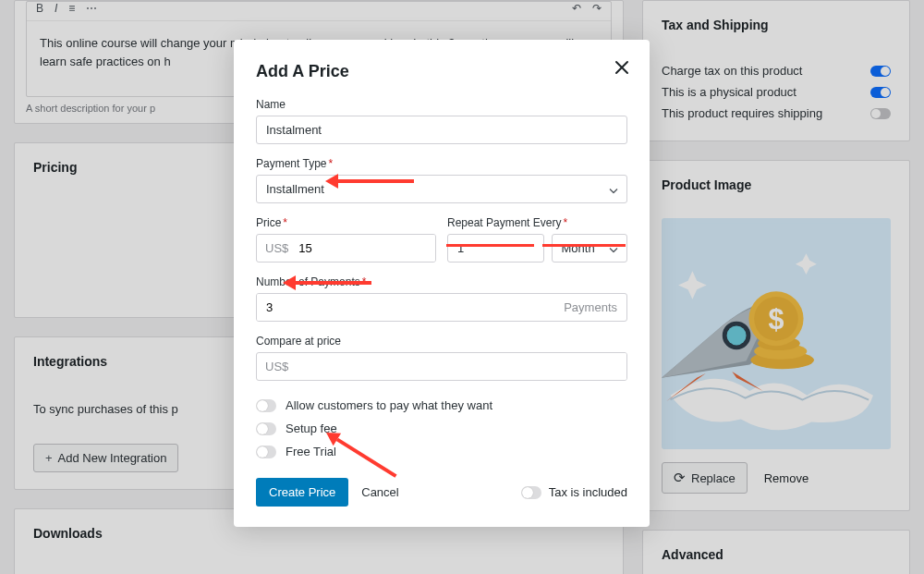 The image size is (924, 574). I want to click on add-integration-button: + Add New Integration, so click(105, 458).